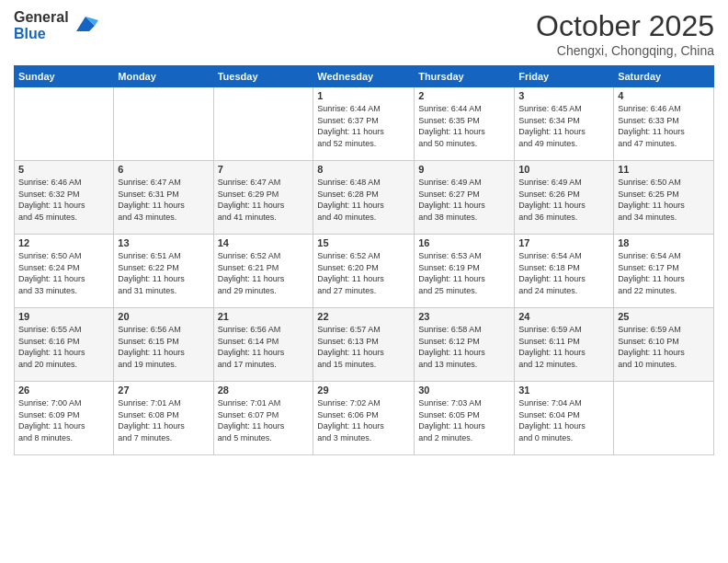 The height and width of the screenshot is (563, 728). What do you see at coordinates (464, 96) in the screenshot?
I see `day-number: 2` at bounding box center [464, 96].